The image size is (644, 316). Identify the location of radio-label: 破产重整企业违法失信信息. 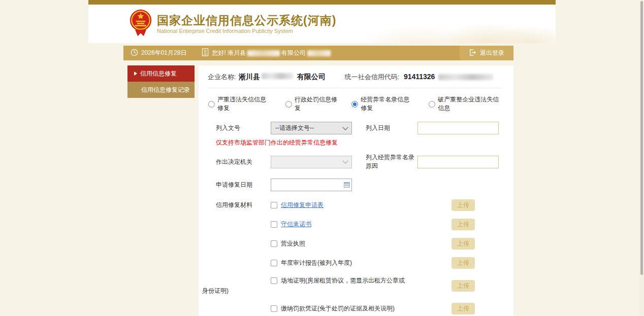
(470, 104).